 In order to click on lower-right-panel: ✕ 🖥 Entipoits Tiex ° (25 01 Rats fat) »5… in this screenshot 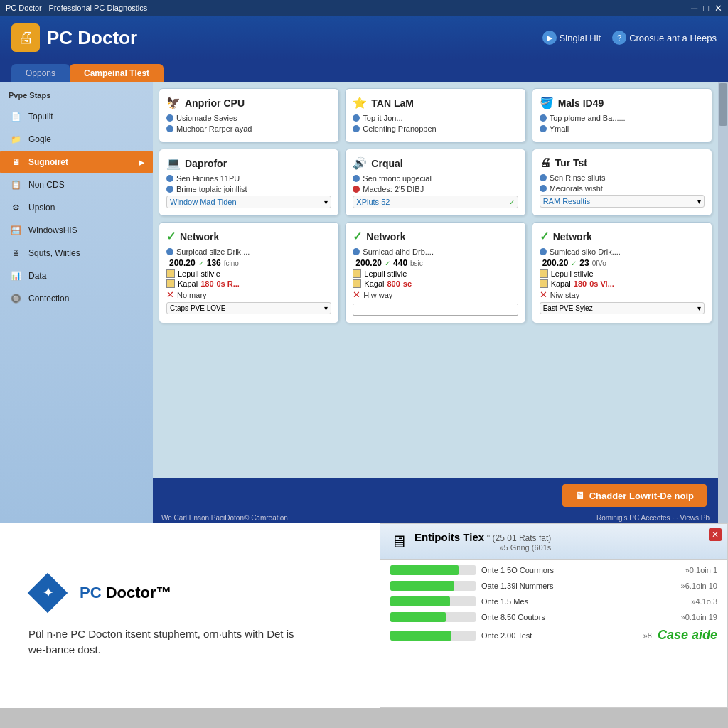, I will do `click(554, 616)`.